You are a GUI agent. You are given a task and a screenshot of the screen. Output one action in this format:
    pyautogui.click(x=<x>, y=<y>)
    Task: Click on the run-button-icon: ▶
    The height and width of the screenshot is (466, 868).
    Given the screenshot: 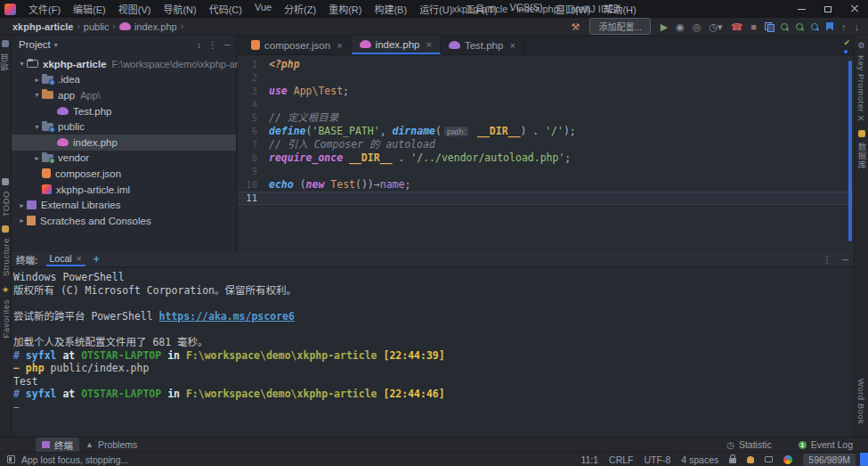 What is the action you would take?
    pyautogui.click(x=664, y=27)
    